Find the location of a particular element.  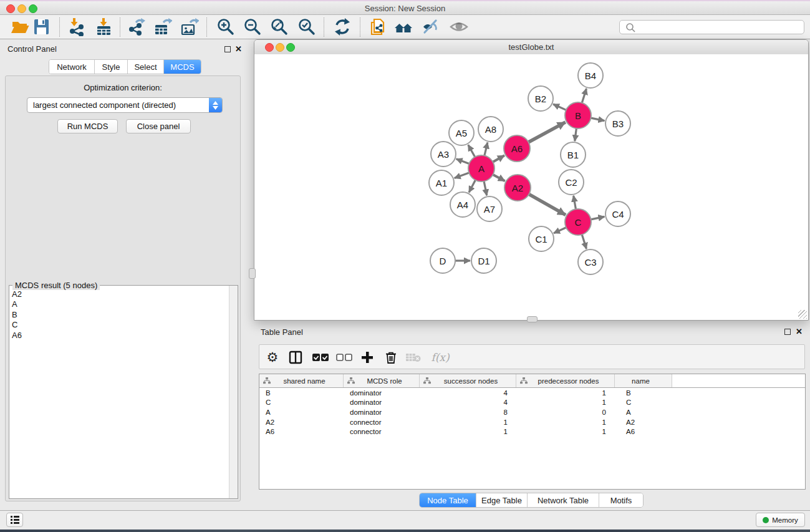

import-table-icon is located at coordinates (104, 27).